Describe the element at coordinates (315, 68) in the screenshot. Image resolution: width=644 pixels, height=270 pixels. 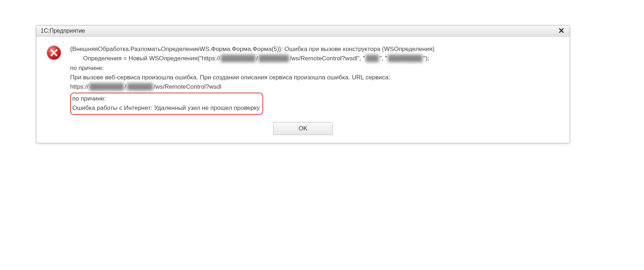
I see `message-line-3: по причине:` at that location.